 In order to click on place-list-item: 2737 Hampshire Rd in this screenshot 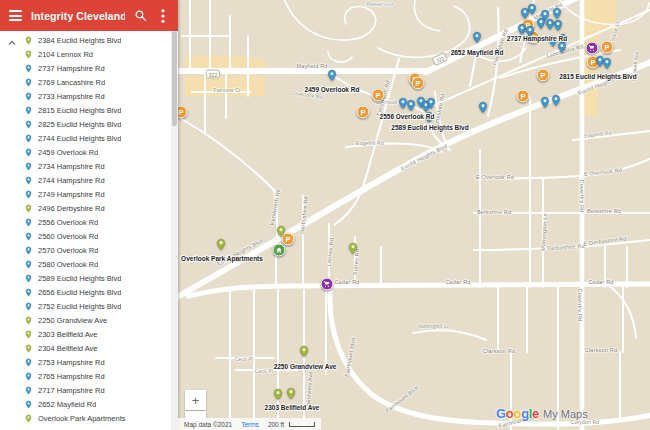, I will do `click(86, 68)`.